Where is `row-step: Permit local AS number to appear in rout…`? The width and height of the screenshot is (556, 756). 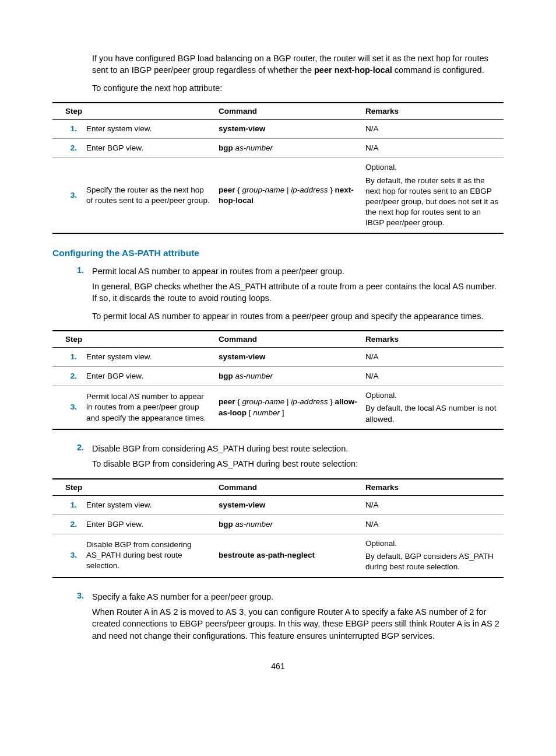
row-step: Permit local AS number to appear in rout… is located at coordinates (149, 408).